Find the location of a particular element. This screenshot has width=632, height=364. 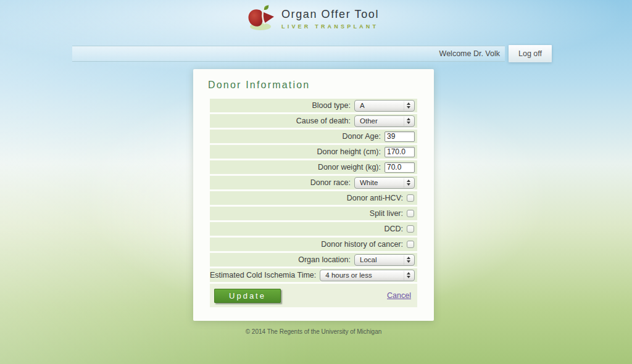

liver-logo-icon is located at coordinates (260, 19).